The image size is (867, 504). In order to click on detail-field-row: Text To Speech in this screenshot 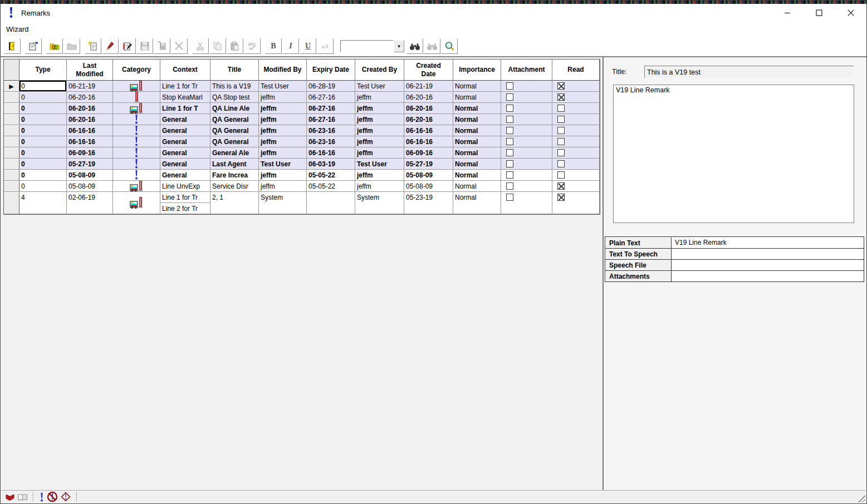, I will do `click(734, 254)`.